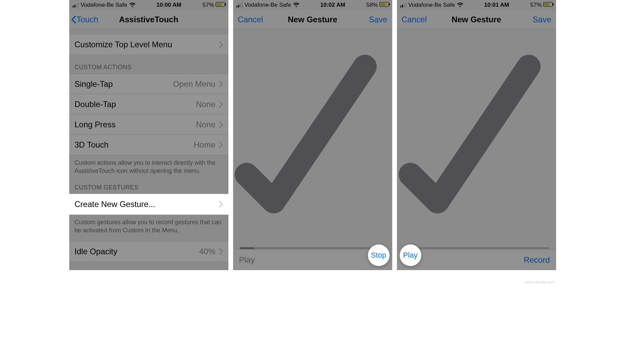 Image resolution: width=625 pixels, height=364 pixels. Describe the element at coordinates (540, 282) in the screenshot. I see `watermark: www.deuaq.com` at that location.